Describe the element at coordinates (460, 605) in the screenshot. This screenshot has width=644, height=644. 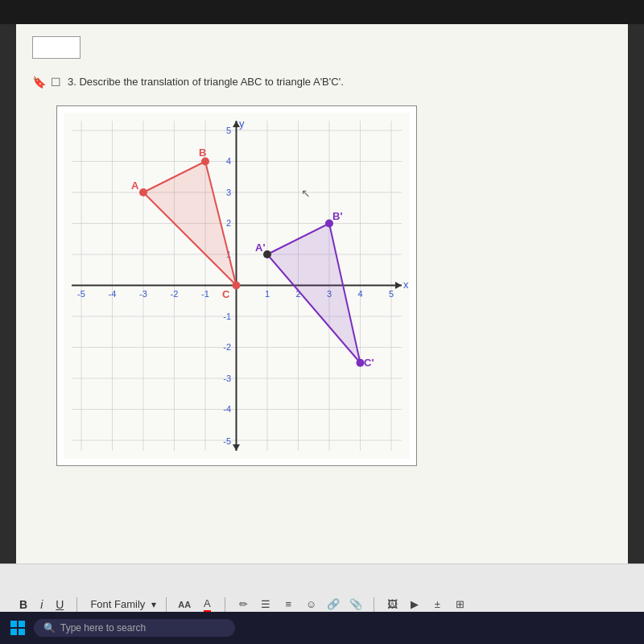
I see `table-icon: ⊞` at that location.